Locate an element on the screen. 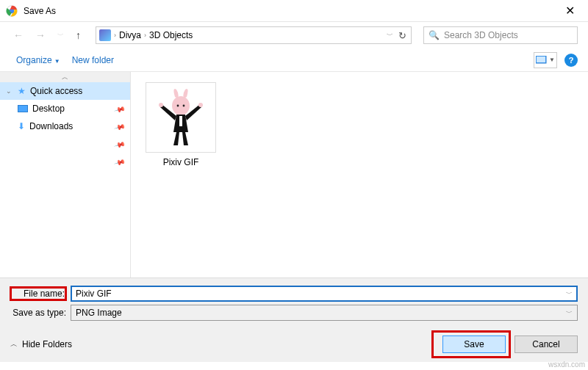 Image resolution: width=588 pixels, height=370 pixels. breadcrumb-seg: 3D Objects is located at coordinates (171, 35).